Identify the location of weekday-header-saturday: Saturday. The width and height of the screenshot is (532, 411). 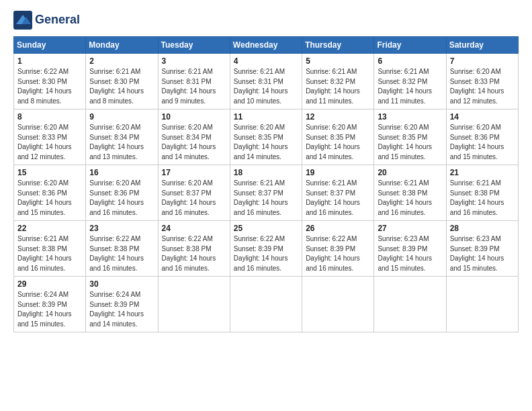
(482, 46).